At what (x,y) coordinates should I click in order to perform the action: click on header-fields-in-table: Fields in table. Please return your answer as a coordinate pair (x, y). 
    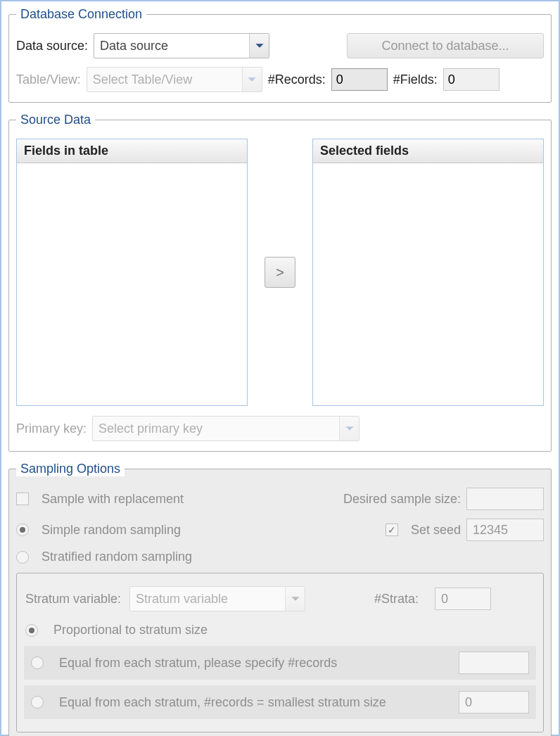
    Looking at the image, I should click on (132, 151).